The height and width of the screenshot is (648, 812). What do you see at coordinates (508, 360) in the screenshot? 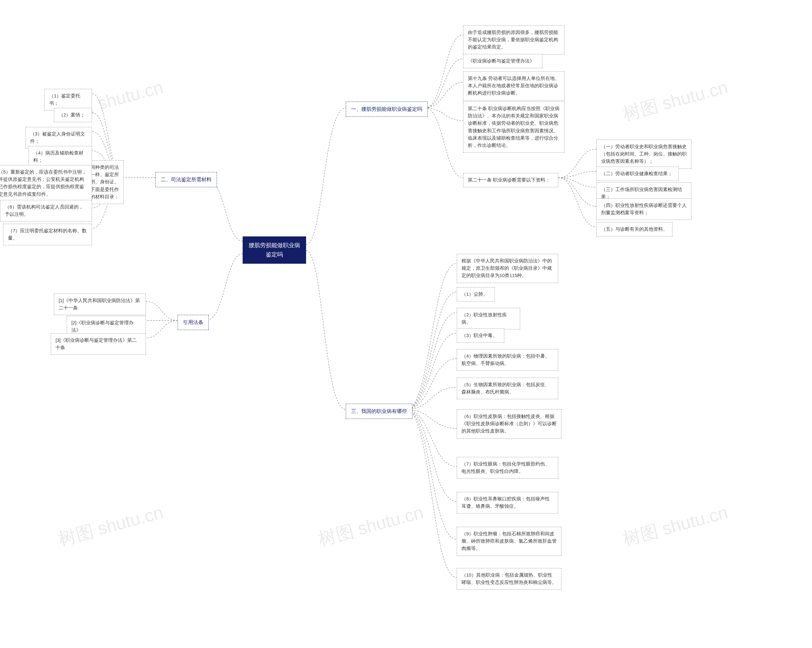
I see `b3-leaf-4: （4）物理因素所致的职业病：包括中暑、航空病、手臂振动病。` at bounding box center [508, 360].